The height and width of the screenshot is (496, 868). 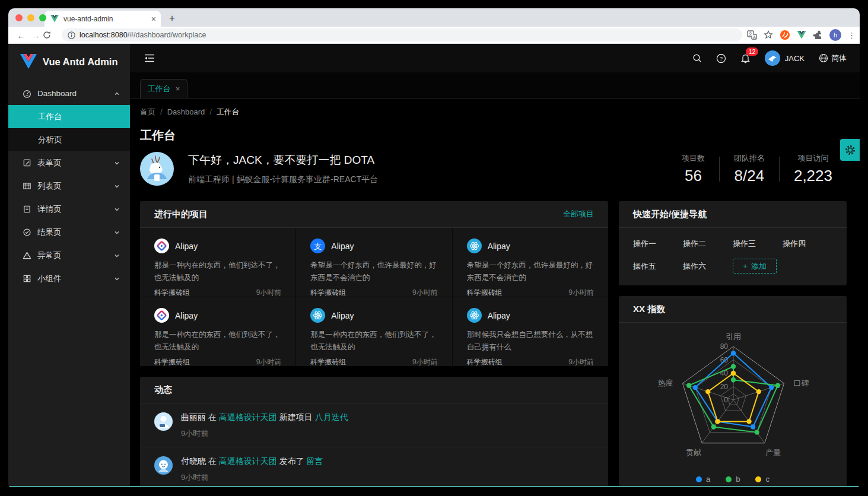 I want to click on sidebar-item-dashboard: Dashboard, so click(x=69, y=94).